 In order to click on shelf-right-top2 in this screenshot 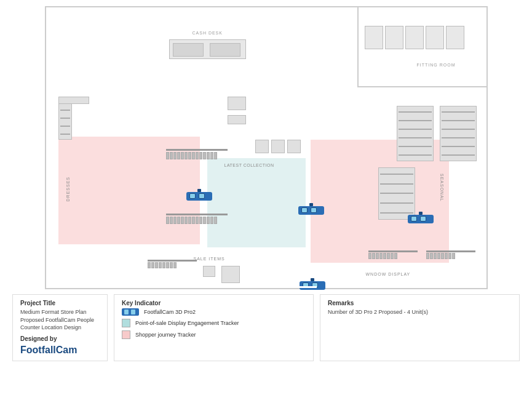, I will do `click(458, 134)`.